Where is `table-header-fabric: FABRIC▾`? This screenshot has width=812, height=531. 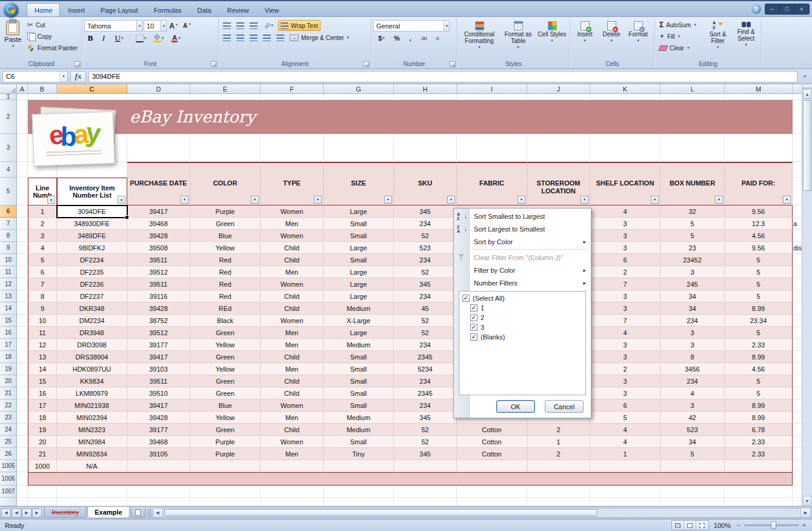 table-header-fabric: FABRIC▾ is located at coordinates (492, 192).